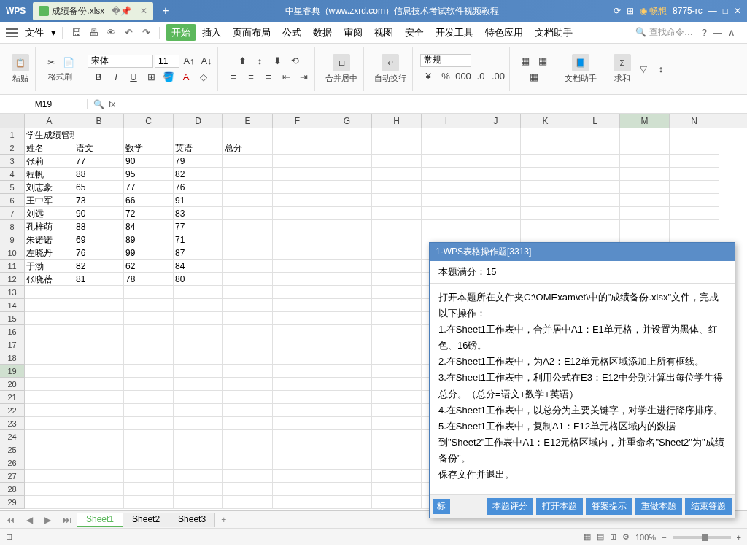  Describe the element at coordinates (298, 397) in the screenshot. I see `cell-F21` at that location.